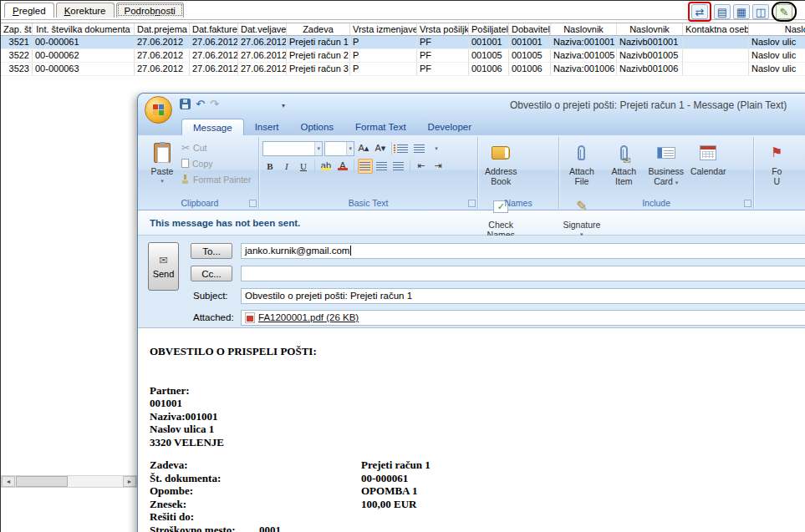 This screenshot has width=805, height=532. Describe the element at coordinates (85, 11) in the screenshot. I see `tab-korekture-label: Korekture` at that location.